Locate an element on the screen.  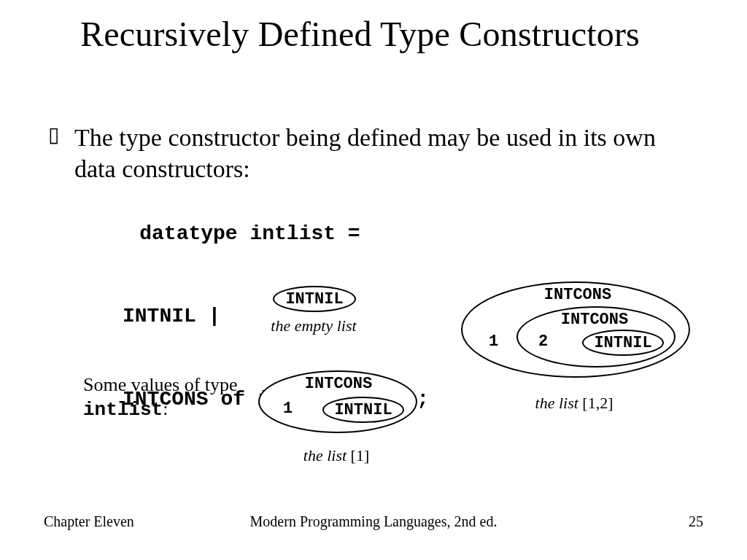
cons12-mid-label: INTCONS is located at coordinates (595, 319).